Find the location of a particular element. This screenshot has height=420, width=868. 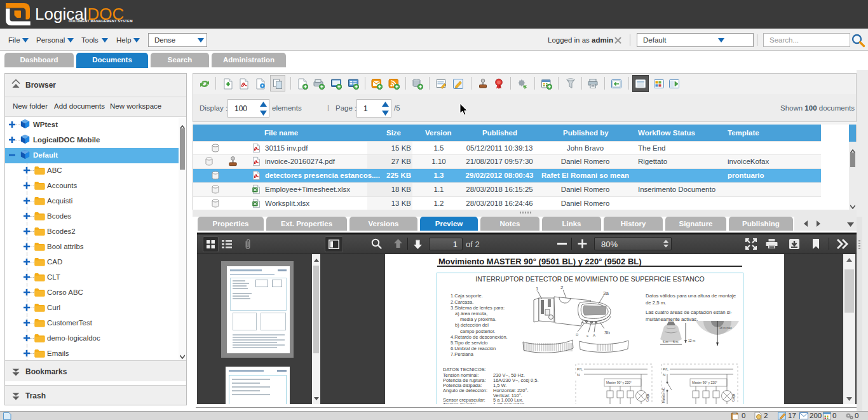

svg-text: 2 is located at coordinates (562, 287).